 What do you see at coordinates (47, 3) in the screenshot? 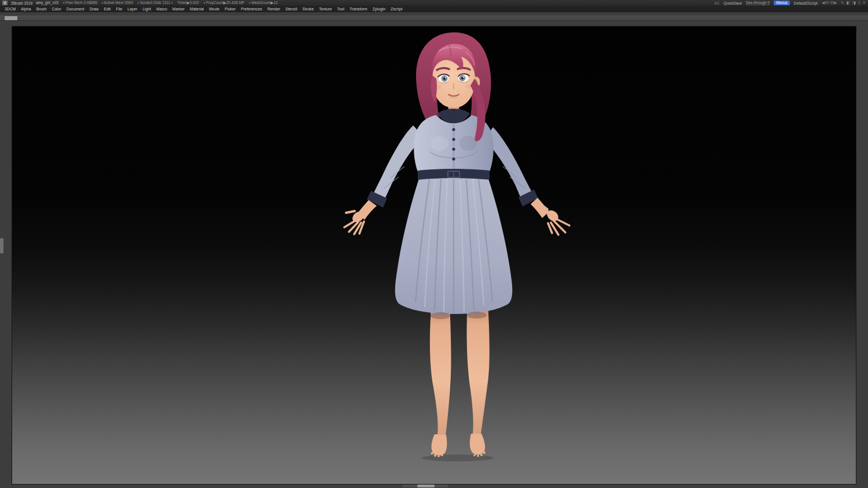
I see `titlebar-stat-amy-girl-v15: amy_girl_v15` at bounding box center [47, 3].